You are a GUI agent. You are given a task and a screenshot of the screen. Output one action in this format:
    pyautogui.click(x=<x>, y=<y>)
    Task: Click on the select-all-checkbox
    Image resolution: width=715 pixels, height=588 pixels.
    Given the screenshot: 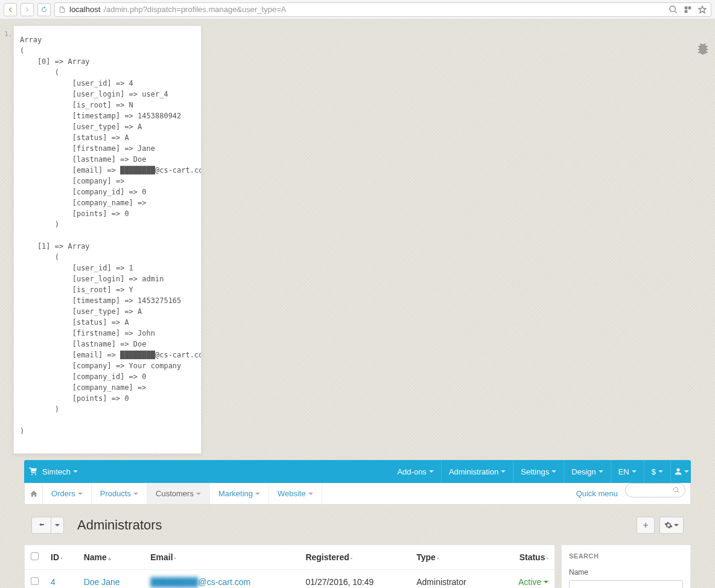 What is the action you would take?
    pyautogui.click(x=35, y=557)
    